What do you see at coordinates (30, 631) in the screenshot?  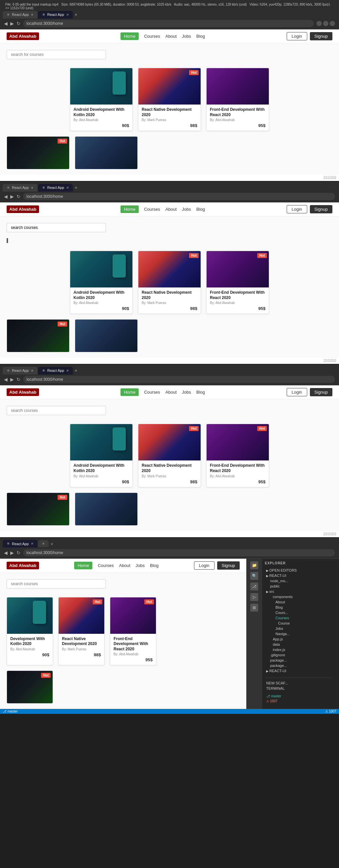 I see `course-card-android-4: Development With Kotlin 2020 By: Abd Alw…` at bounding box center [30, 631].